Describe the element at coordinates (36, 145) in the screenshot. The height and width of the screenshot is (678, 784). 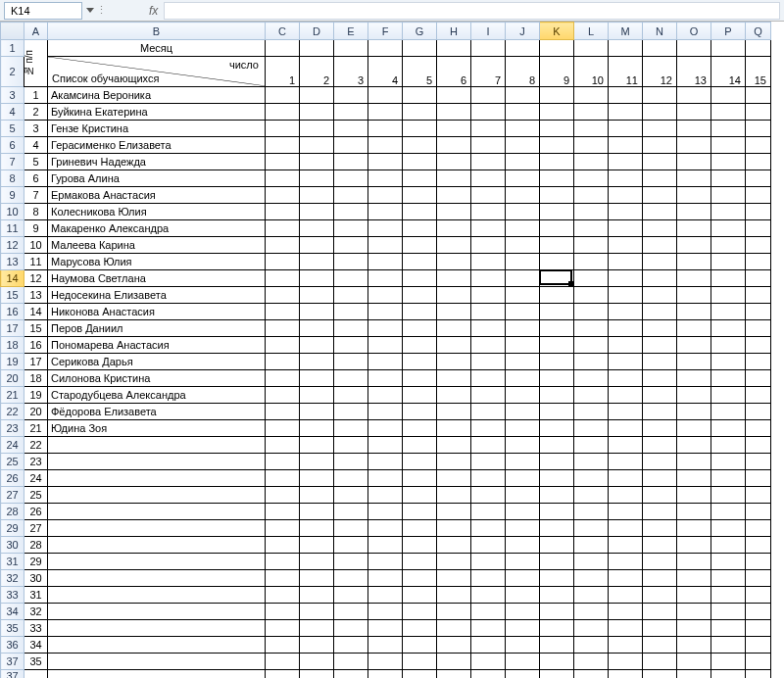
I see `student-index: 4` at that location.